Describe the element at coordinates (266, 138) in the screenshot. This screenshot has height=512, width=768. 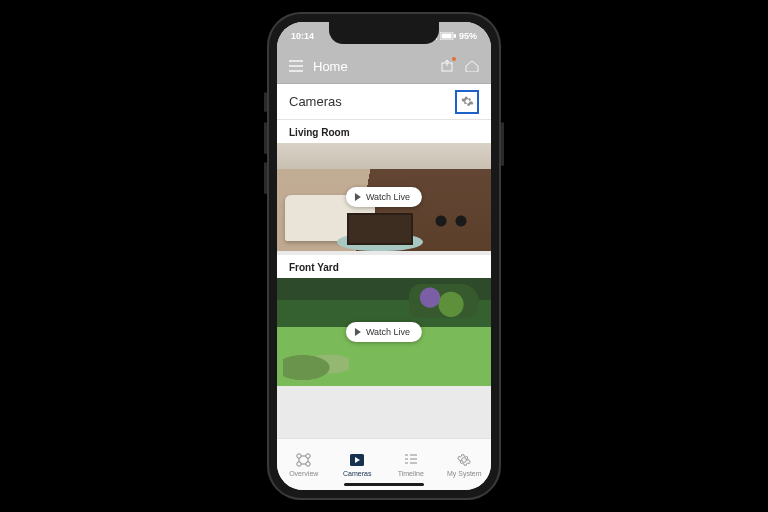
I see `volume-up-button` at that location.